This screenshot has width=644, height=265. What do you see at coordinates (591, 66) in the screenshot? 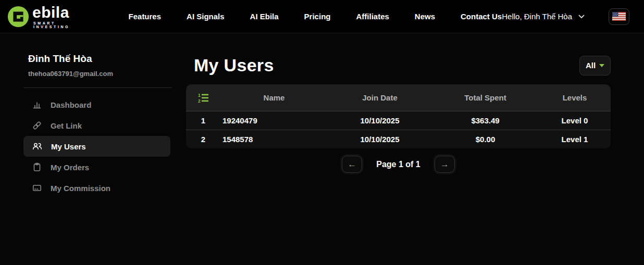
I see `filter-selected-label: All` at bounding box center [591, 66].